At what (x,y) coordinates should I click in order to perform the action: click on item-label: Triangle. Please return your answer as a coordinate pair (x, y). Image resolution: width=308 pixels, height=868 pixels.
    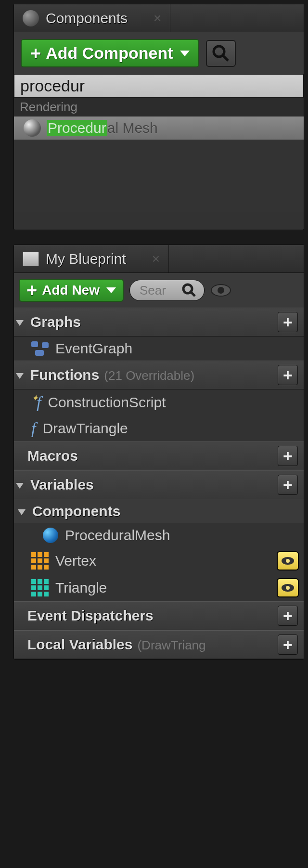
    Looking at the image, I should click on (81, 588).